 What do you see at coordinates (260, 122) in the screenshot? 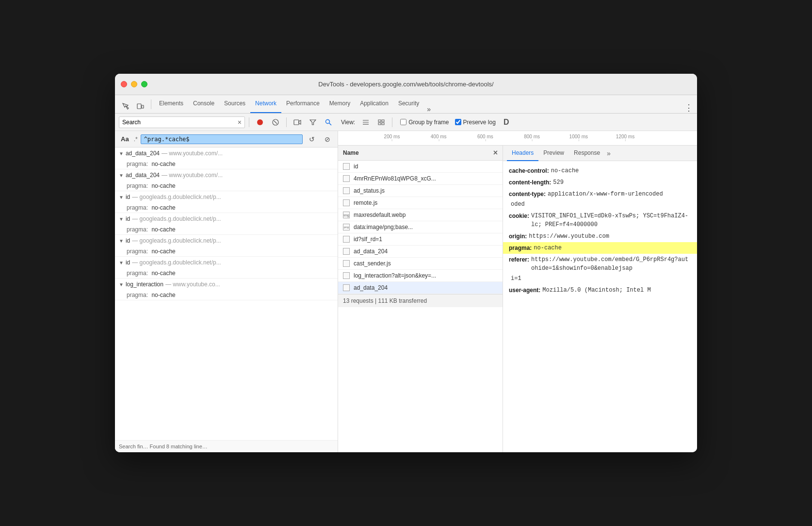
I see `record-button` at bounding box center [260, 122].